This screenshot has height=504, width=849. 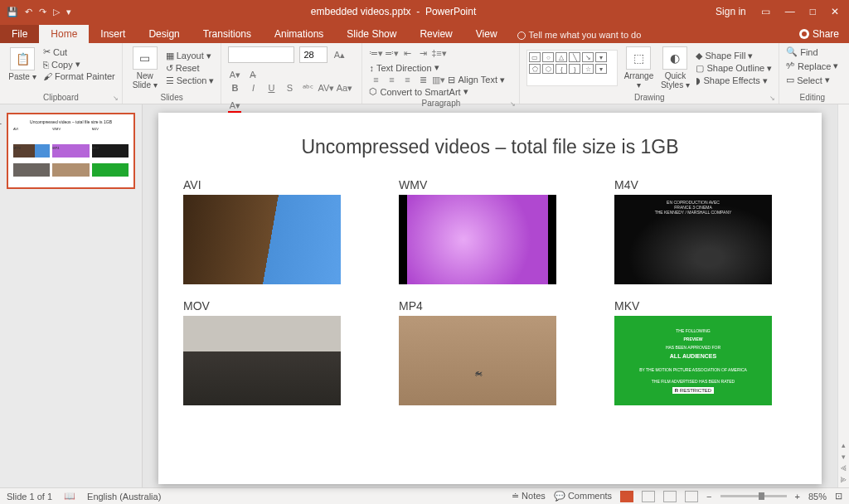 What do you see at coordinates (313, 55) in the screenshot?
I see `font-size-input` at bounding box center [313, 55].